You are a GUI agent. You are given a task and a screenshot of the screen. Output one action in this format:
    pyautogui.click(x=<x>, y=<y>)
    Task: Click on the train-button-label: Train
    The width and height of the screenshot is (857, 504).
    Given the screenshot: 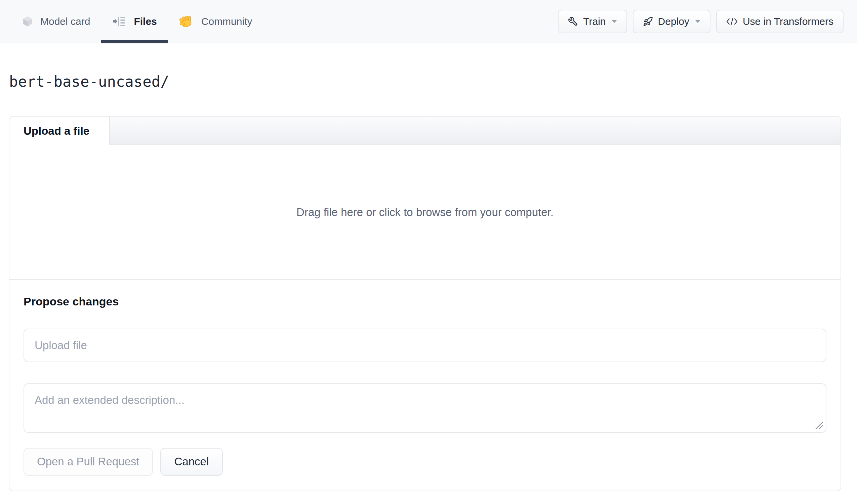 What is the action you would take?
    pyautogui.click(x=594, y=21)
    